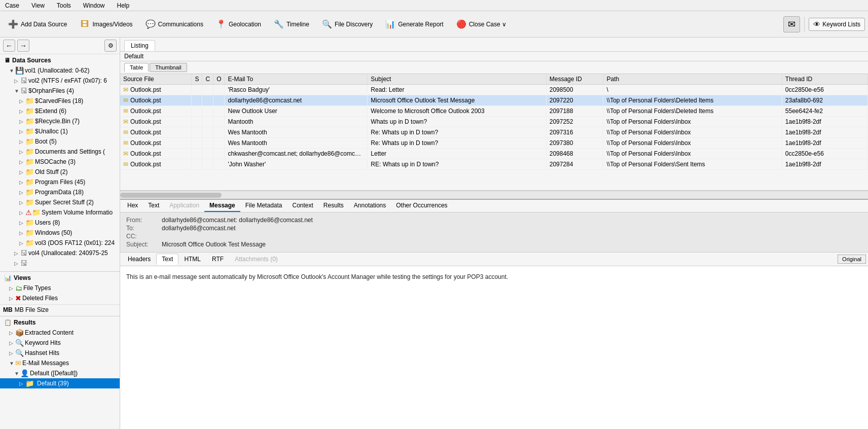 The height and width of the screenshot is (429, 868). I want to click on programdata-label: Super Secret Stuff (2), so click(64, 202).